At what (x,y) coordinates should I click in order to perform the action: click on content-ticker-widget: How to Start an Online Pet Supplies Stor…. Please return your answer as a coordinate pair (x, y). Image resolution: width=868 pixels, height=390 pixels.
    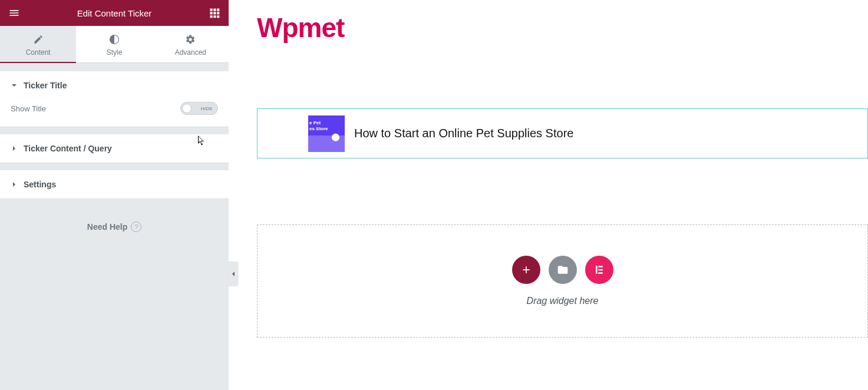
    Looking at the image, I should click on (562, 133).